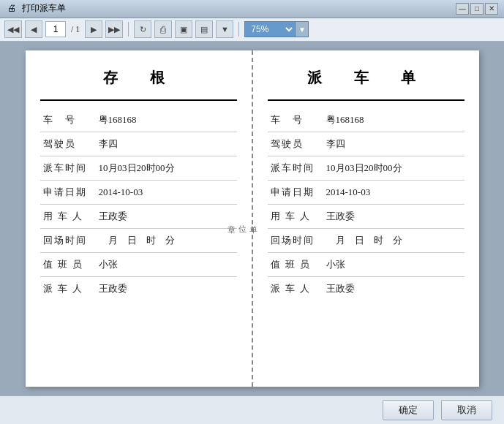  I want to click on left-value-5: 月 日 时 分, so click(164, 241).